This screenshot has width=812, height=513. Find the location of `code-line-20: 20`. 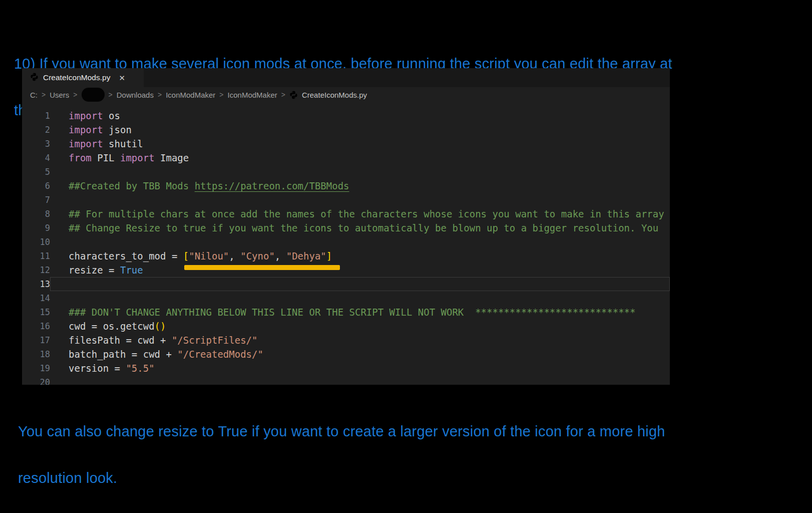

code-line-20: 20 is located at coordinates (346, 380).